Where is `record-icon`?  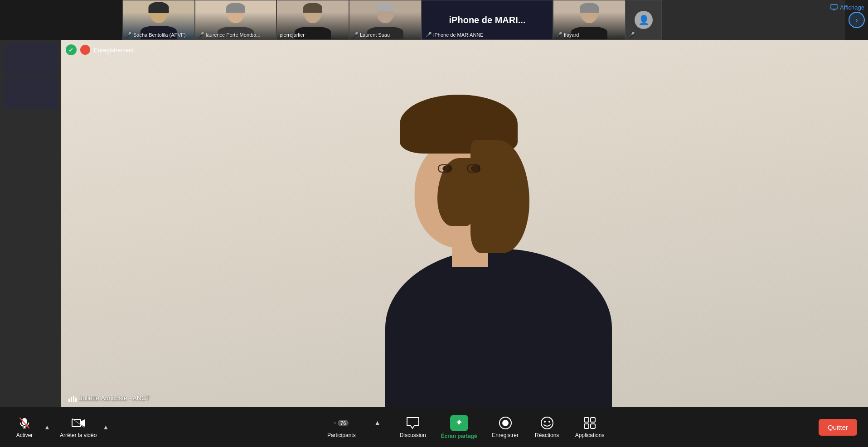
record-icon is located at coordinates (505, 423).